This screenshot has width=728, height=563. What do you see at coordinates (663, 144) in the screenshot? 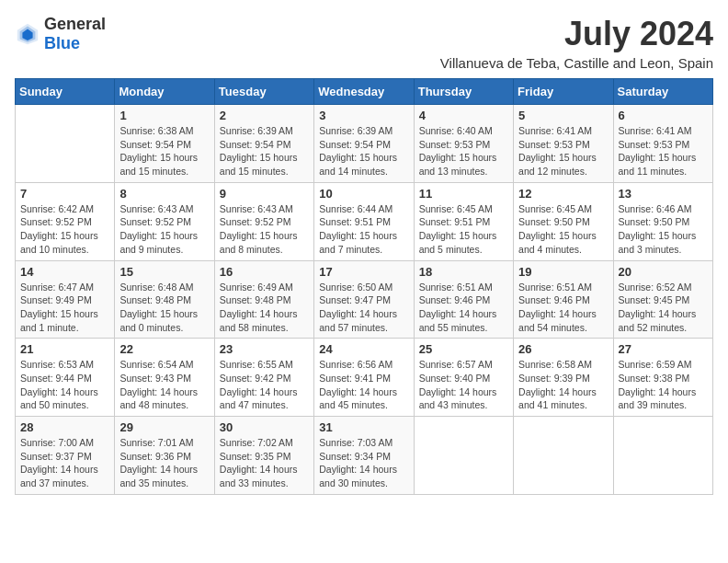
I see `calendar-cell: 6Sunrise: 6:41 AM Sunset: 9:53 PM Daylig…` at bounding box center [663, 144].